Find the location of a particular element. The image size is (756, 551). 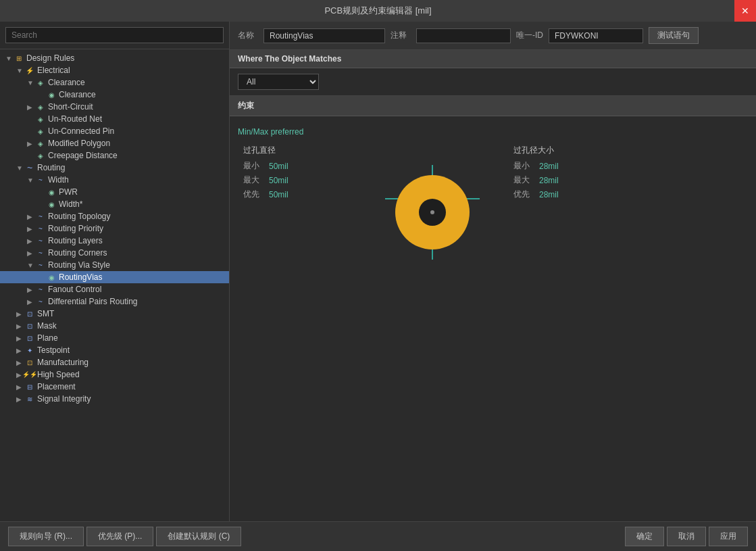

tree-icon-routing-vias: ◉ is located at coordinates (51, 277).